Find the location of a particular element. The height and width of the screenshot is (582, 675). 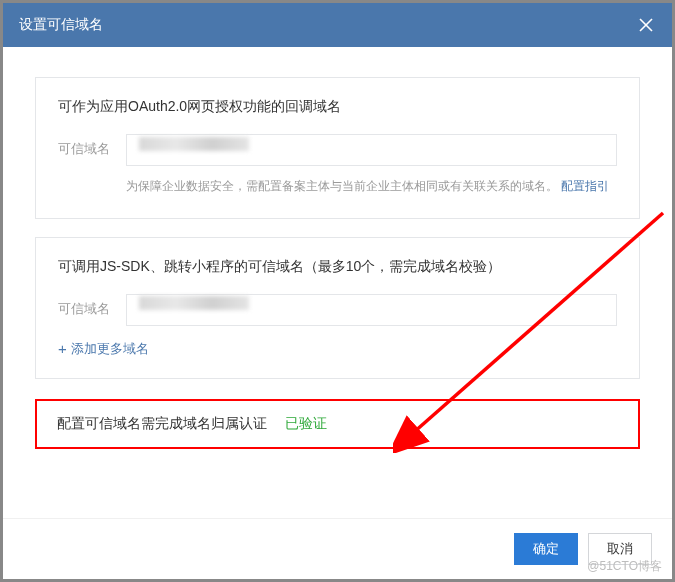

confirm-button: 确定 is located at coordinates (546, 549).